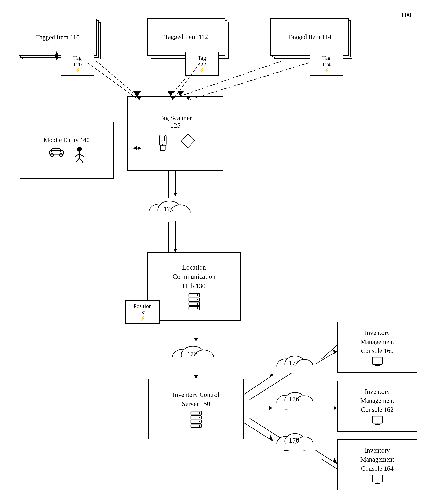 The height and width of the screenshot is (504, 441). What do you see at coordinates (186, 37) in the screenshot?
I see `tagged-item-112-label: Tagged Item 112` at bounding box center [186, 37].